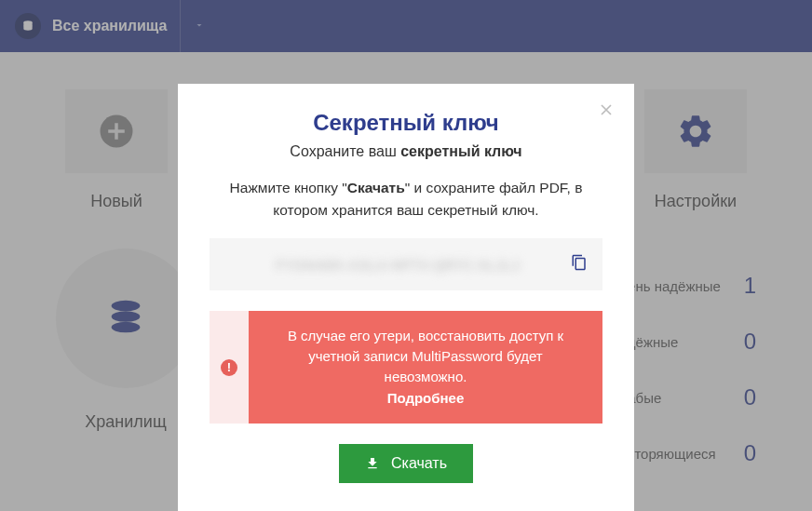 The image size is (812, 511). Describe the element at coordinates (579, 264) in the screenshot. I see `copy-icon` at that location.